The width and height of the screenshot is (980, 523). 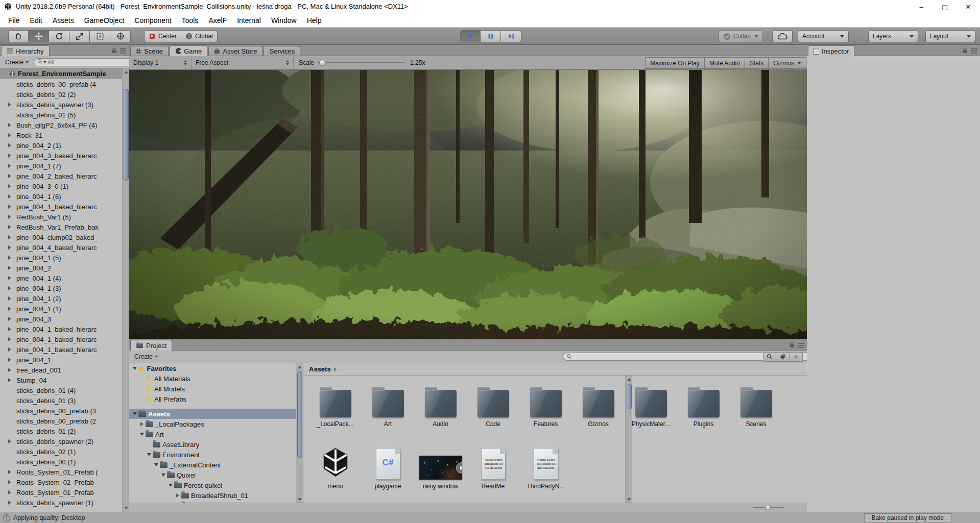 What do you see at coordinates (216, 389) in the screenshot?
I see `tree-item-all-models: All Models` at bounding box center [216, 389].